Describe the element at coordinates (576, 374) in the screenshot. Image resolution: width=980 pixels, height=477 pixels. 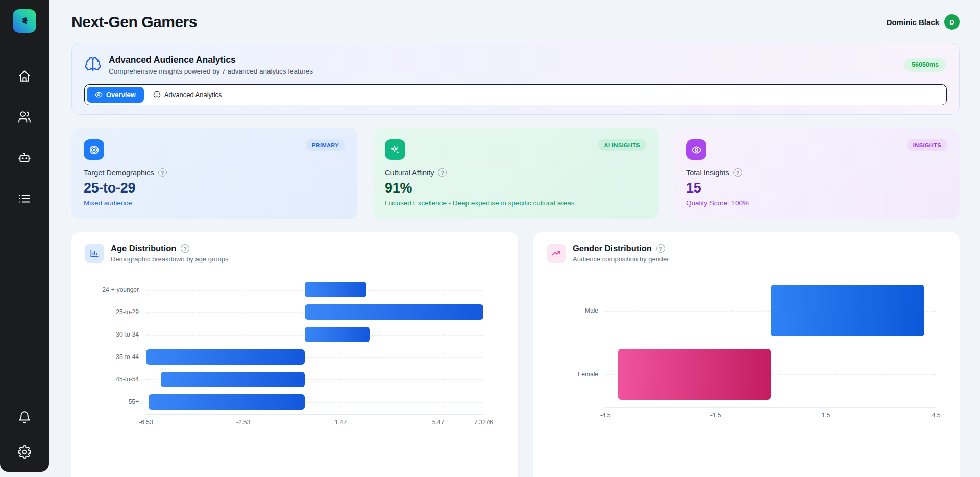
I see `category-label: Female` at that location.